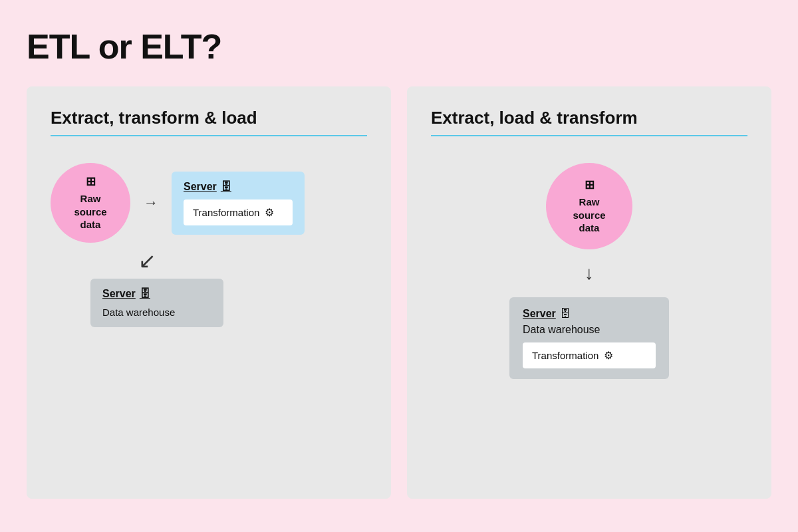 Image resolution: width=798 pixels, height=532 pixels. I want to click on etl-raw-source-circle: ⊞ Rawsourcedata, so click(90, 203).